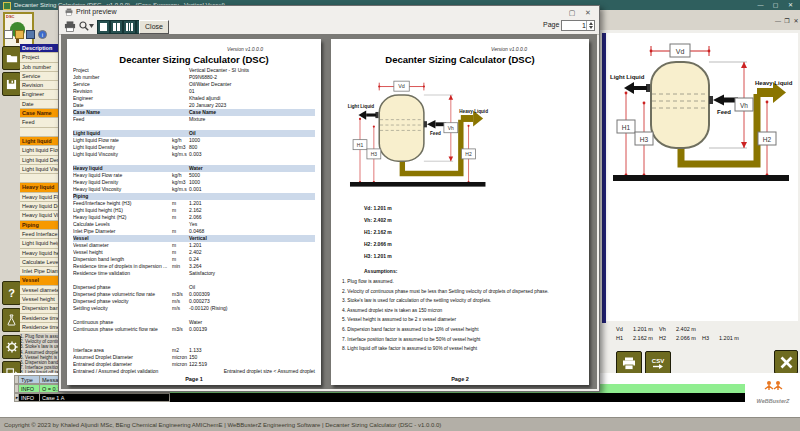 Image resolution: width=800 pixels, height=431 pixels. I want to click on sidebar-row: Residence time validation, so click(40, 328).